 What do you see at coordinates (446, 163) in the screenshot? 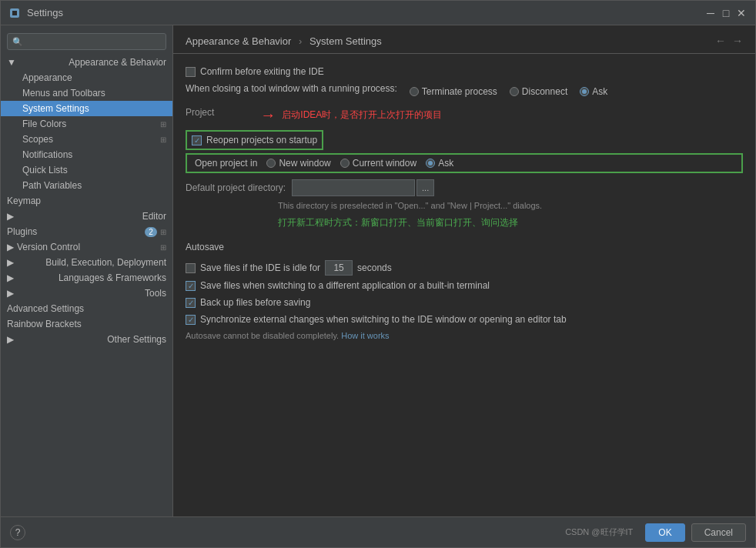
I see `open-ask-text: Ask` at bounding box center [446, 163].